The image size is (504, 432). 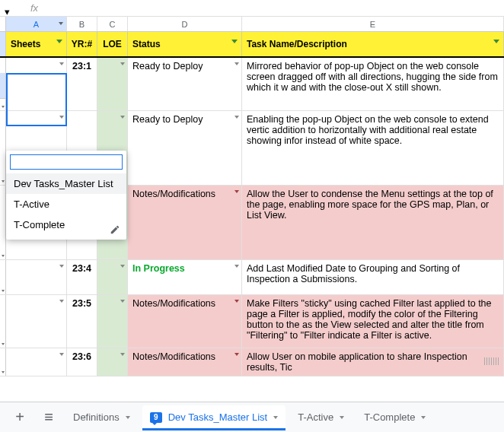 What do you see at coordinates (66, 184) in the screenshot?
I see `dv-option: Dev Tasks_Master List` at bounding box center [66, 184].